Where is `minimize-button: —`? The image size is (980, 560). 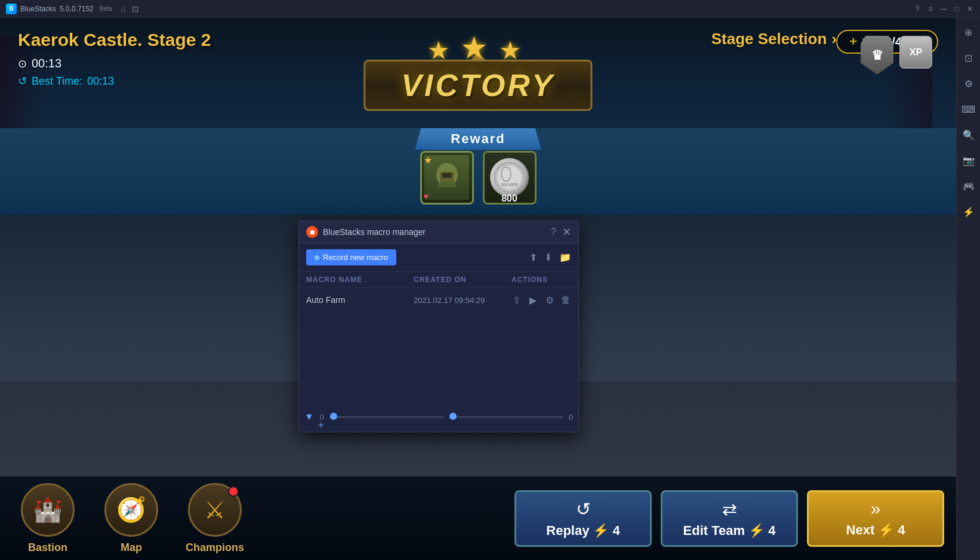
minimize-button: — is located at coordinates (944, 9).